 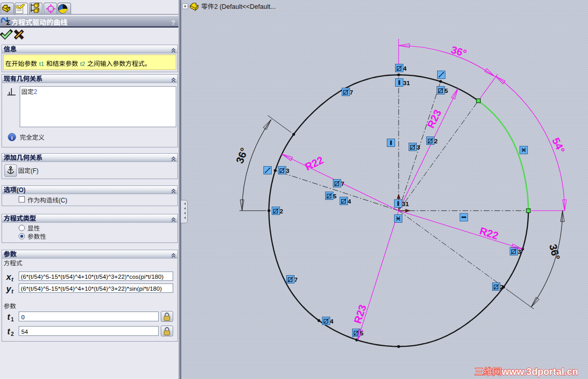 What do you see at coordinates (12, 320) in the screenshot?
I see `svg-text: 1` at bounding box center [12, 320].